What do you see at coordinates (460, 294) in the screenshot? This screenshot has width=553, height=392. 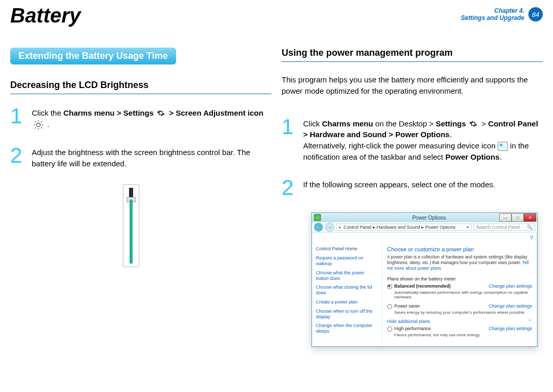 I see `window-main: Choose or customize a power plan A power…` at bounding box center [460, 294].